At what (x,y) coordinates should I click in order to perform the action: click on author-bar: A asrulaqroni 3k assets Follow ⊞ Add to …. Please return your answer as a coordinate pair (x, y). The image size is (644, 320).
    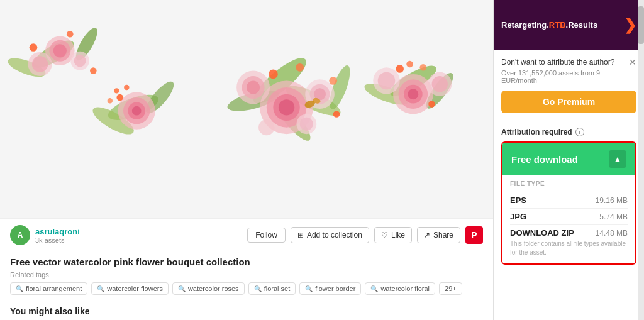
    Looking at the image, I should click on (247, 235).